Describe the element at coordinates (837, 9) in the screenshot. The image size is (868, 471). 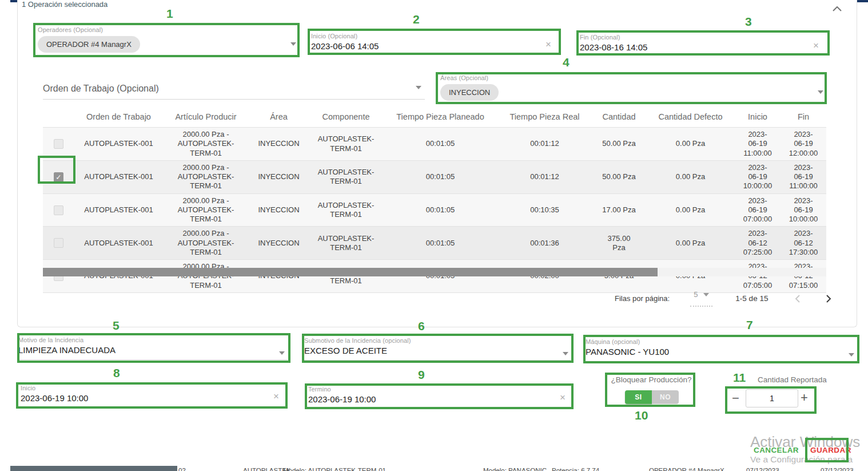
I see `chevron-up-icon` at that location.